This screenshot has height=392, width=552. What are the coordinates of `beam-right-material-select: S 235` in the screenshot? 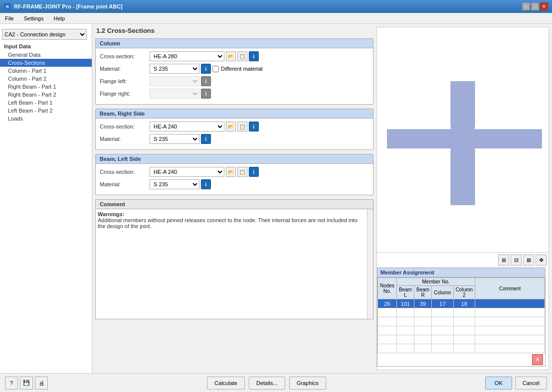 It's located at (175, 139).